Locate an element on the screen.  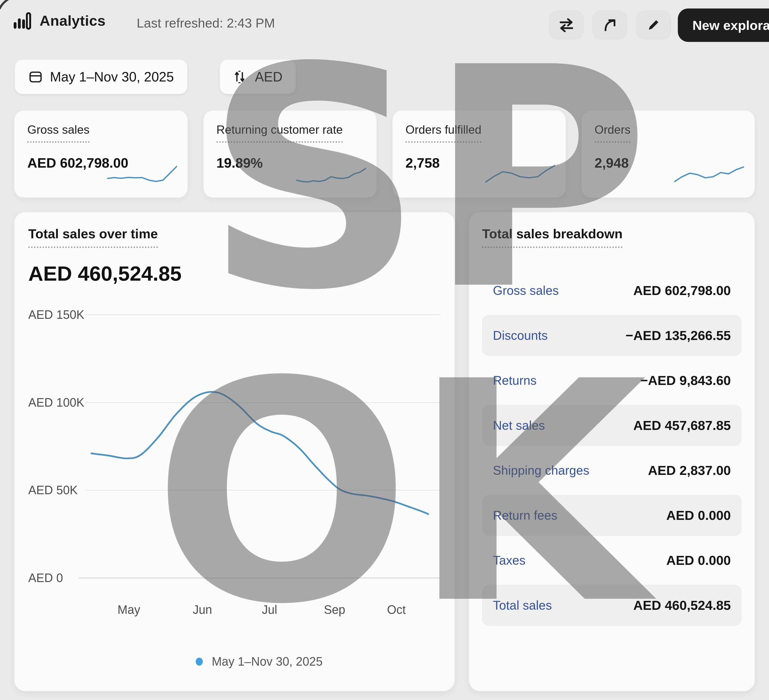
corner-mark is located at coordinates (7, 6).